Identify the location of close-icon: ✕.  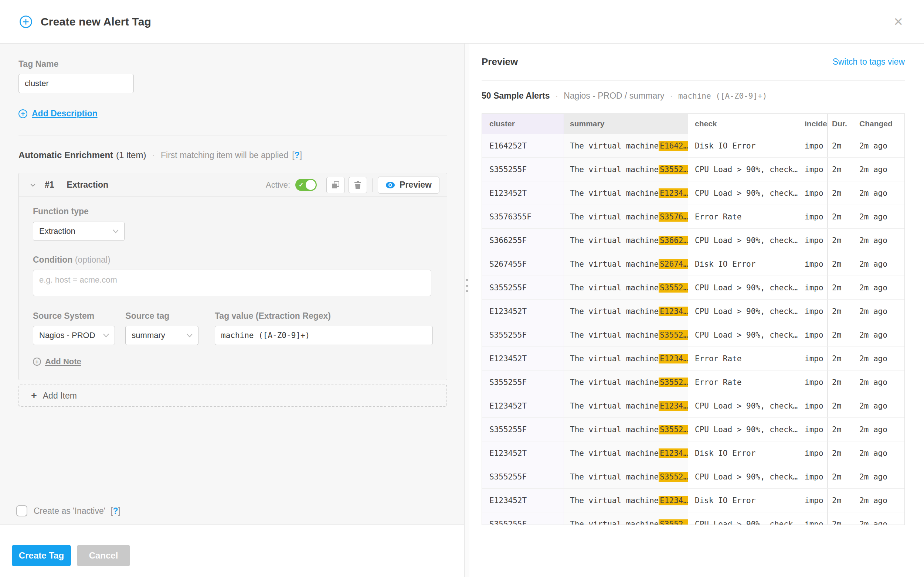
(898, 22).